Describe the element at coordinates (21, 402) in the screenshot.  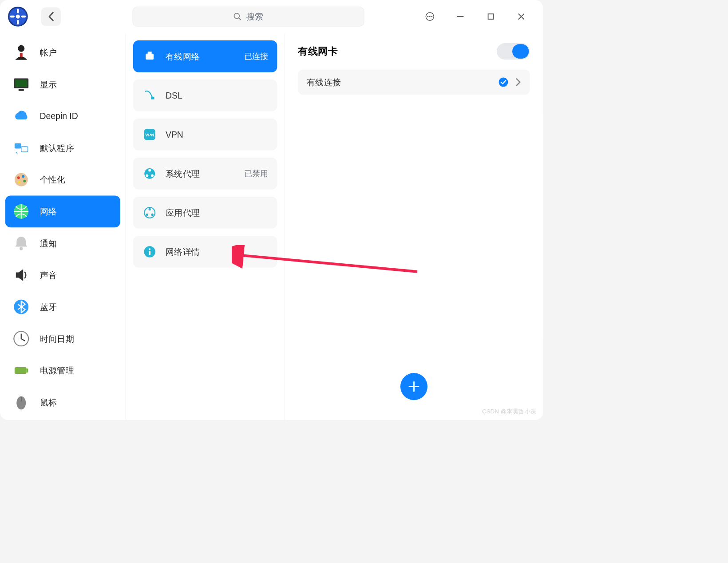
I see `mouse-icon` at that location.